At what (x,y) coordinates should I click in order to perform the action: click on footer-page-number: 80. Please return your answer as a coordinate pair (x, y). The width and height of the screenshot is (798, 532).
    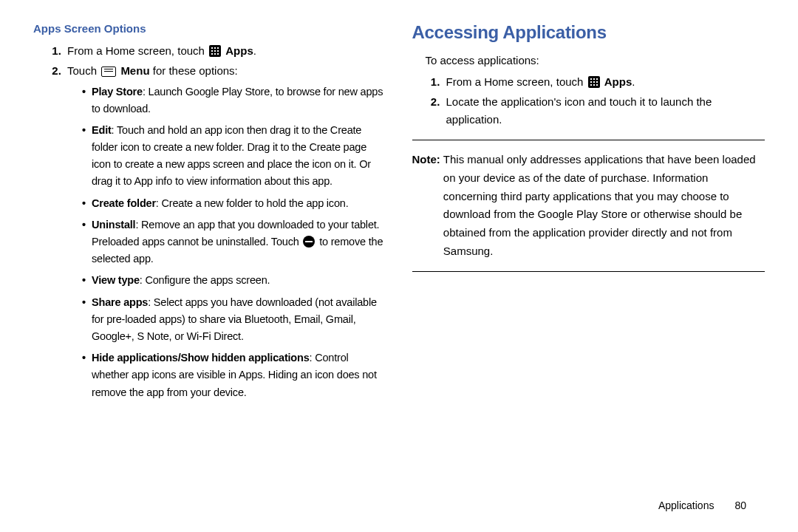
    Looking at the image, I should click on (740, 505).